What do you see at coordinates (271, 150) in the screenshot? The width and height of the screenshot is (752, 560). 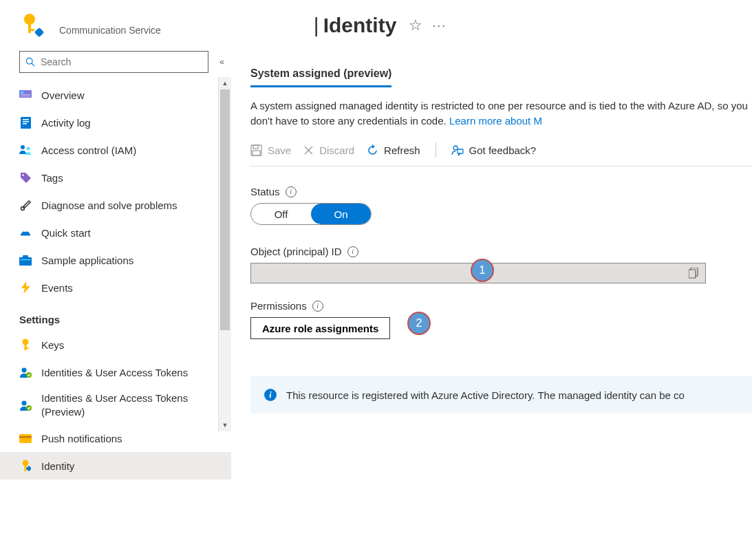 I see `save-button: Save` at bounding box center [271, 150].